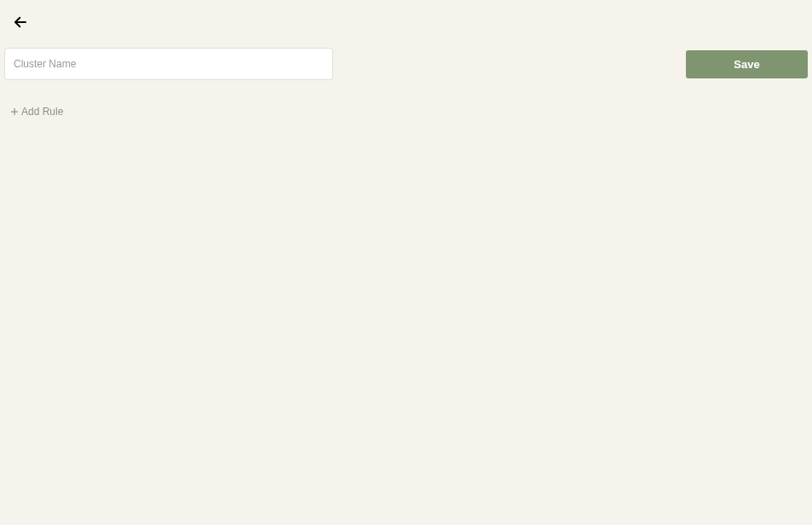 This screenshot has height=525, width=812. What do you see at coordinates (36, 112) in the screenshot?
I see `add-rule-button: Add Rule` at bounding box center [36, 112].